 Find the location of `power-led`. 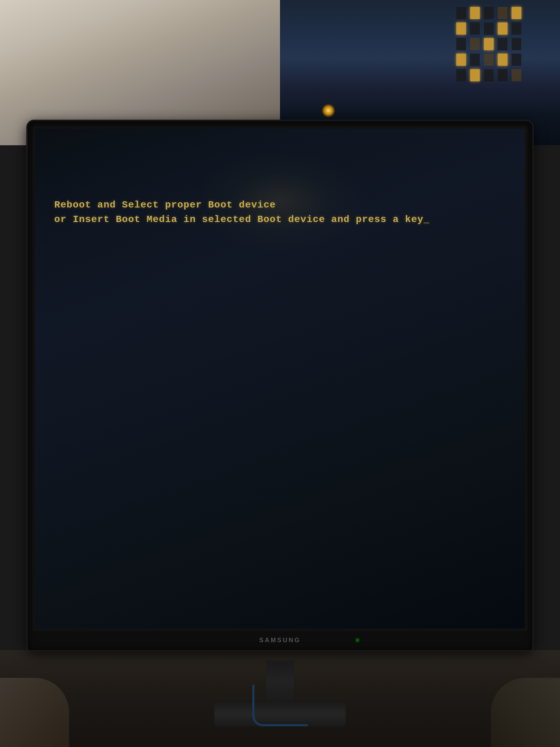

power-led is located at coordinates (357, 640).